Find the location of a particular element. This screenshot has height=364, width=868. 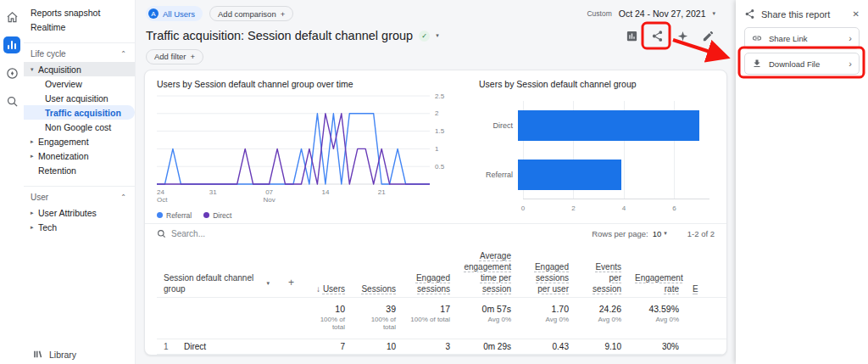

edit-icon is located at coordinates (708, 36).